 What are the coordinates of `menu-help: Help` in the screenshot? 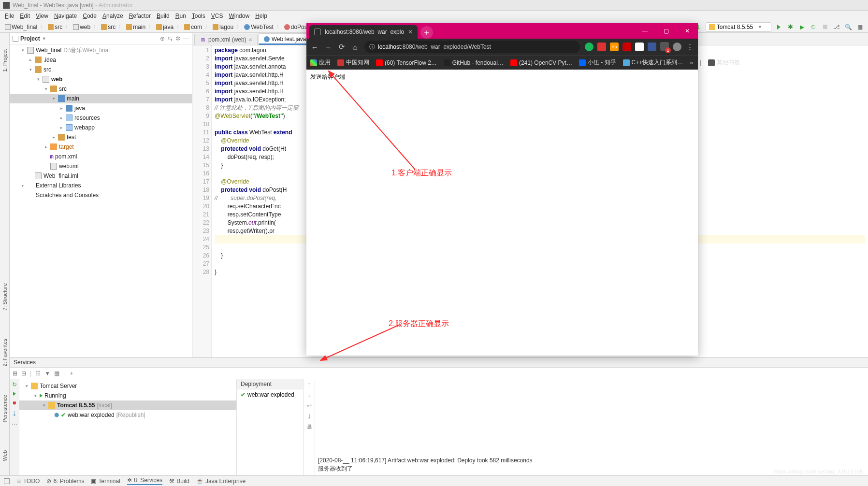 It's located at (261, 16).